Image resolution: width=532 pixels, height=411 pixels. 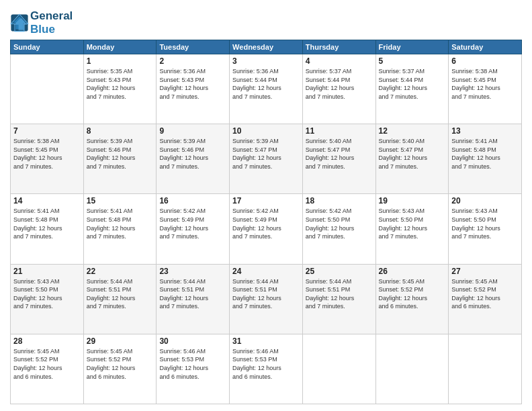 What do you see at coordinates (266, 201) in the screenshot?
I see `day-number: 17` at bounding box center [266, 201].